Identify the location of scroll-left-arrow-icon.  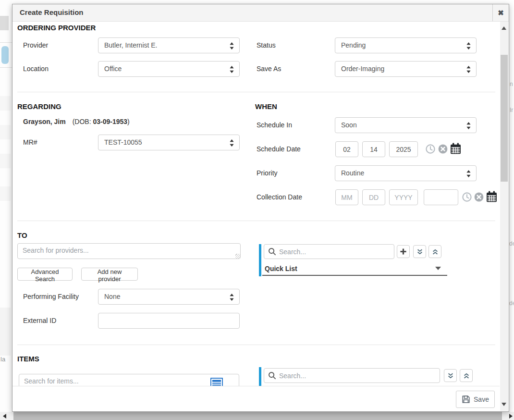
(5, 416).